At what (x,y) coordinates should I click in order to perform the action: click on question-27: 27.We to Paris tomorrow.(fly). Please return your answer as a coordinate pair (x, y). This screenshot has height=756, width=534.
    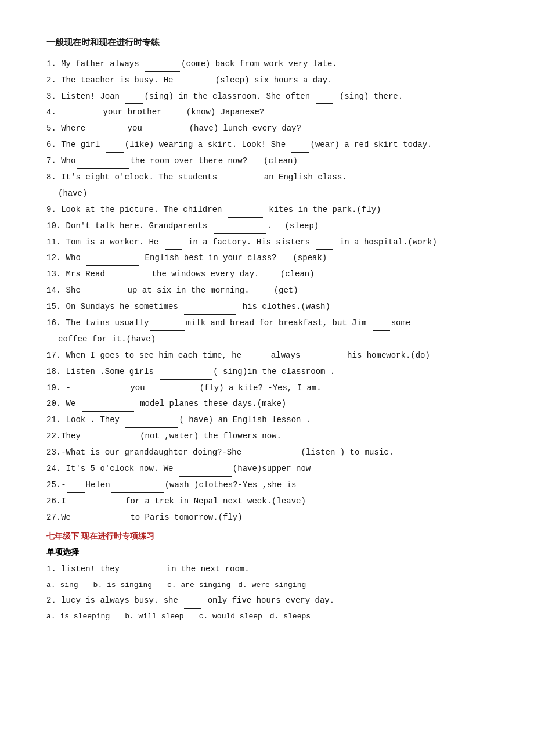
    Looking at the image, I should click on (267, 518).